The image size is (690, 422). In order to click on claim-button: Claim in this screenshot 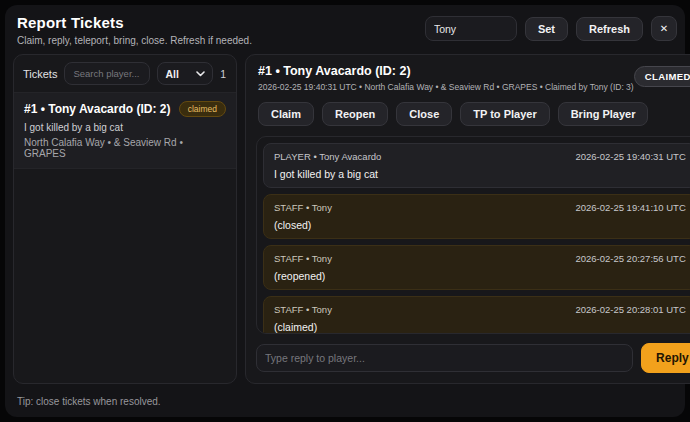, I will do `click(286, 114)`.